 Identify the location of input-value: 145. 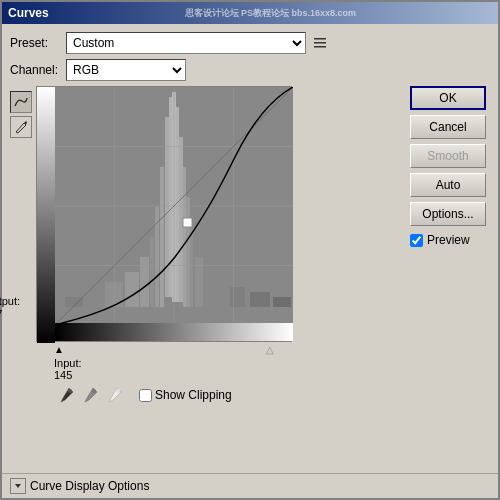
(173, 375).